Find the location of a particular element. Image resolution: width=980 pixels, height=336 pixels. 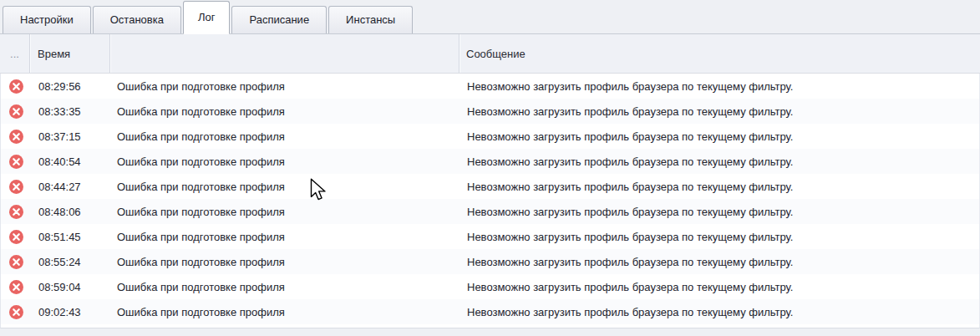

table-row: 08:51:45Ошибка при подготовке профиляНев… is located at coordinates (490, 237).